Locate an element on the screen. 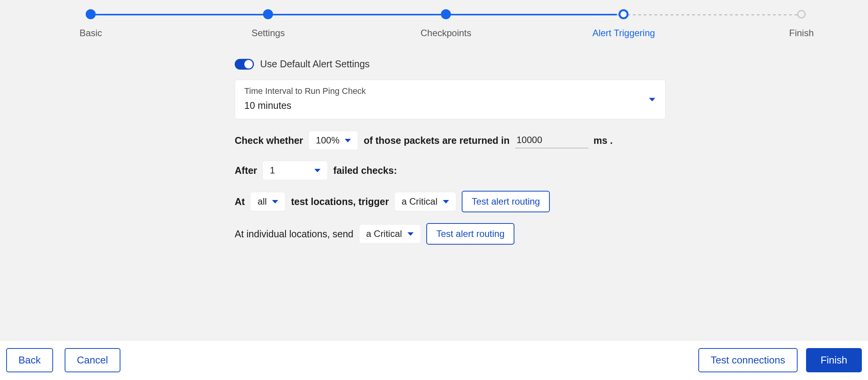 The height and width of the screenshot is (380, 868). label-text: test locations, trigger is located at coordinates (340, 202).